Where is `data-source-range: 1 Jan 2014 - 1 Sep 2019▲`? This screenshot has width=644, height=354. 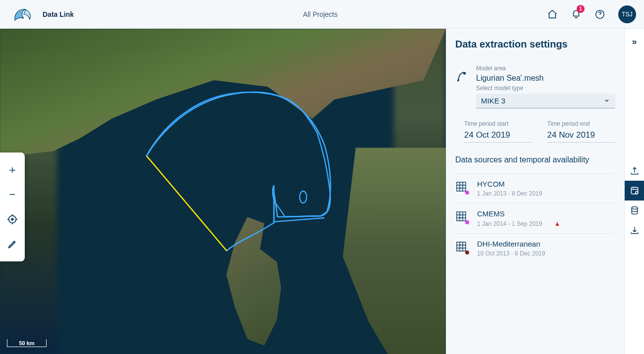 data-source-range: 1 Jan 2014 - 1 Sep 2019▲ is located at coordinates (519, 224).